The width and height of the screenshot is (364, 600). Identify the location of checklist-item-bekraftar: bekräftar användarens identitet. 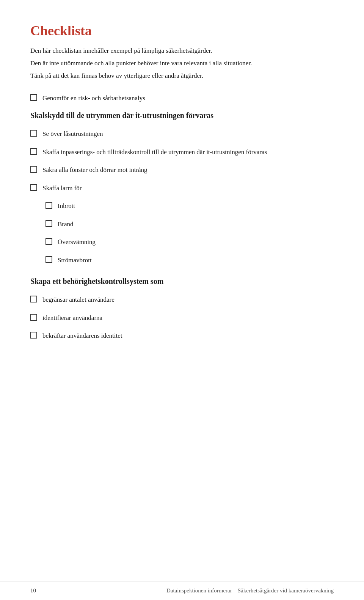
(182, 336).